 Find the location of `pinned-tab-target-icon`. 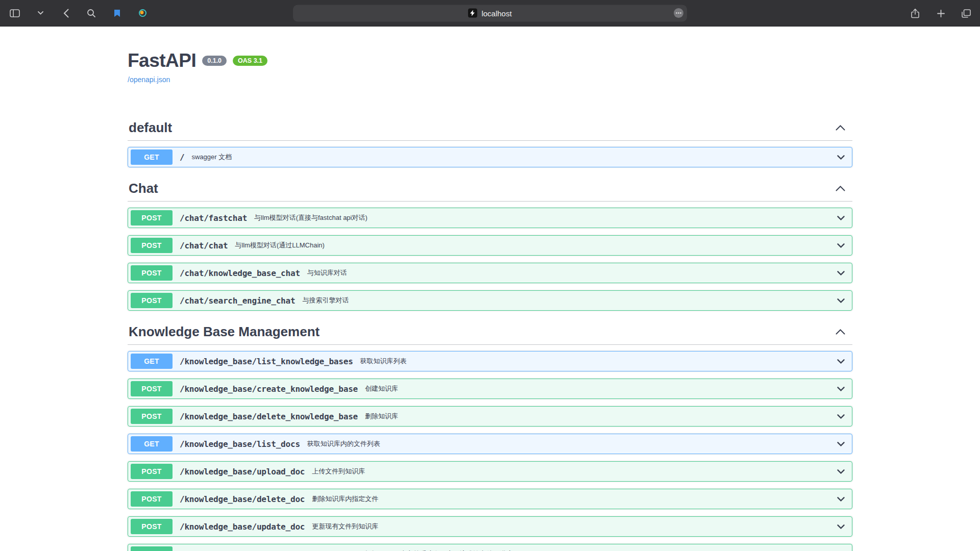

pinned-tab-target-icon is located at coordinates (142, 13).